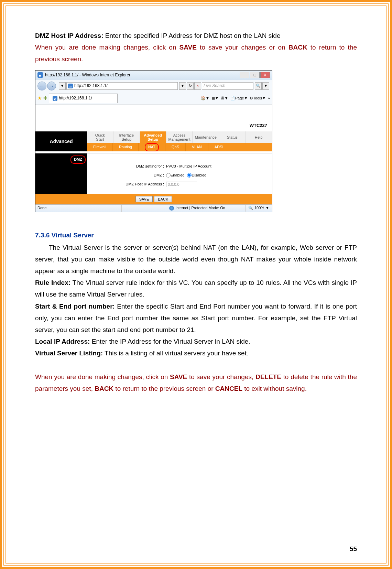 Image resolution: width=392 pixels, height=569 pixels. What do you see at coordinates (45, 98) in the screenshot?
I see `add-favorites-icon: ✚` at bounding box center [45, 98].